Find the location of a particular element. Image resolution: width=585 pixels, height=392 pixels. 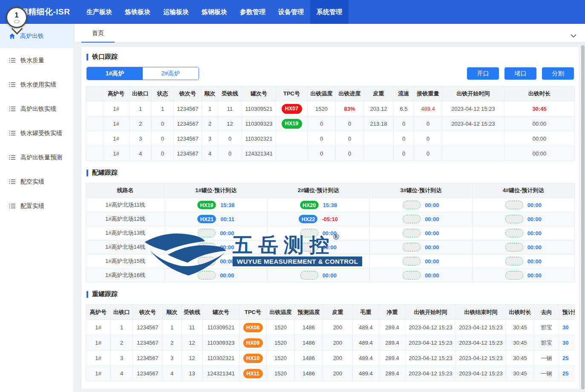

sidebar-item-label: 配置实绩 is located at coordinates (32, 206).